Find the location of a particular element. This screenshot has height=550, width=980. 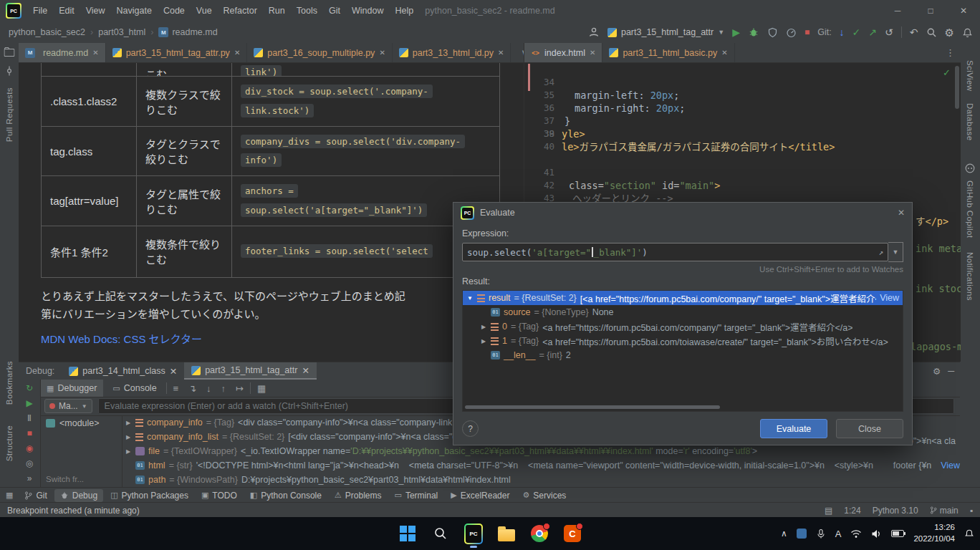

taskbar-search-button is located at coordinates (441, 534).